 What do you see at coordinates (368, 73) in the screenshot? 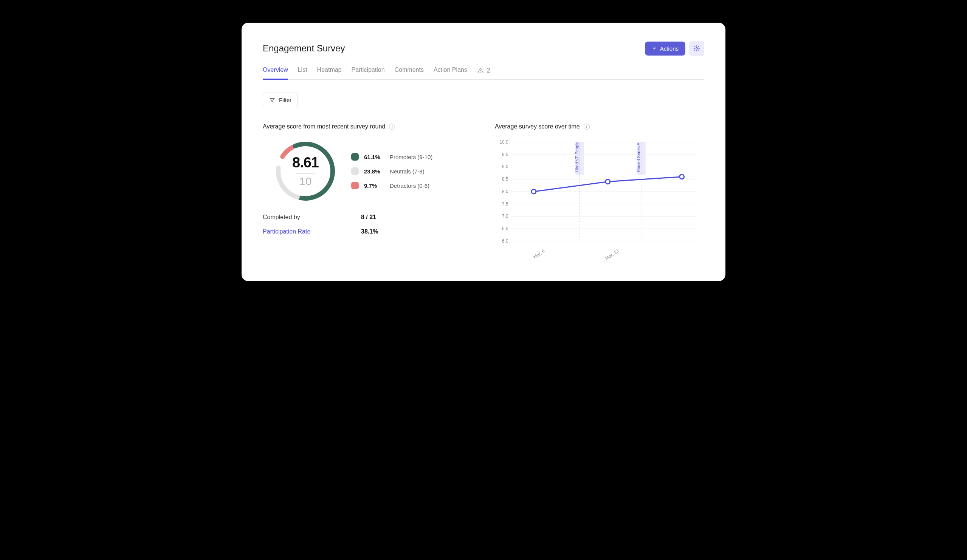
I see `tab-participation: Participation` at bounding box center [368, 73].